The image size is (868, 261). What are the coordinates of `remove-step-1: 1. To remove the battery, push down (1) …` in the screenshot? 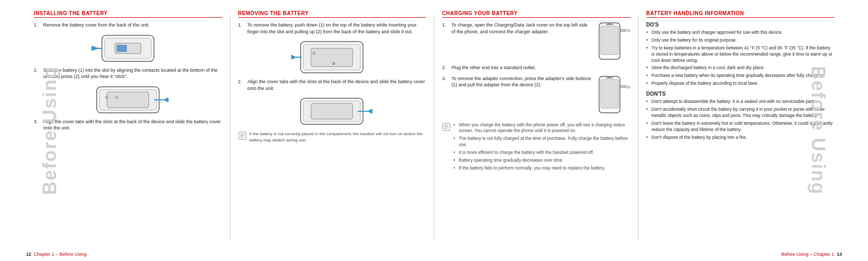 It's located at (332, 28).